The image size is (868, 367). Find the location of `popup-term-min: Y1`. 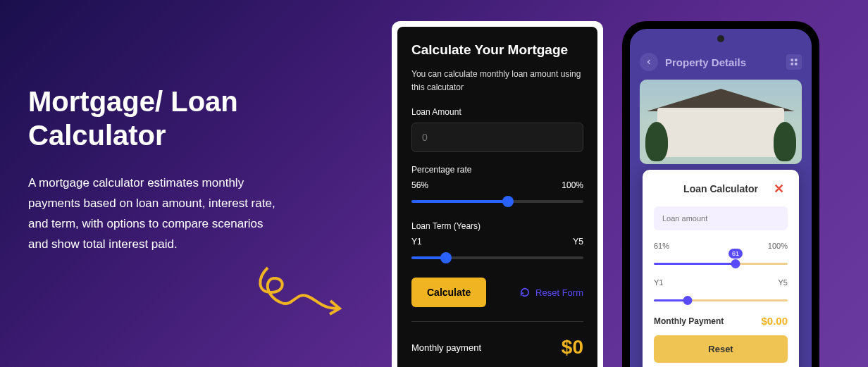

popup-term-min: Y1 is located at coordinates (658, 282).